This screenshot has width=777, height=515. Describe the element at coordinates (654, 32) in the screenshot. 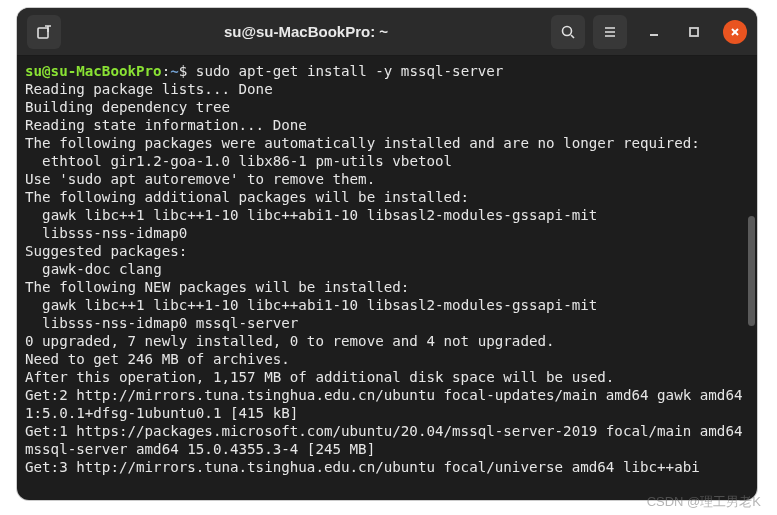

I see `minimize-button` at that location.